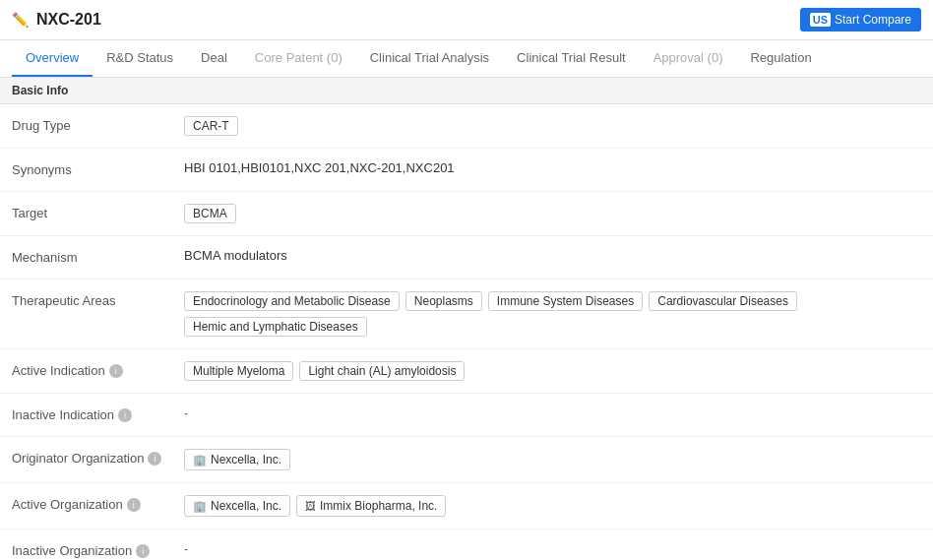  Describe the element at coordinates (311, 506) in the screenshot. I see `org-image-icon: 🖼` at that location.